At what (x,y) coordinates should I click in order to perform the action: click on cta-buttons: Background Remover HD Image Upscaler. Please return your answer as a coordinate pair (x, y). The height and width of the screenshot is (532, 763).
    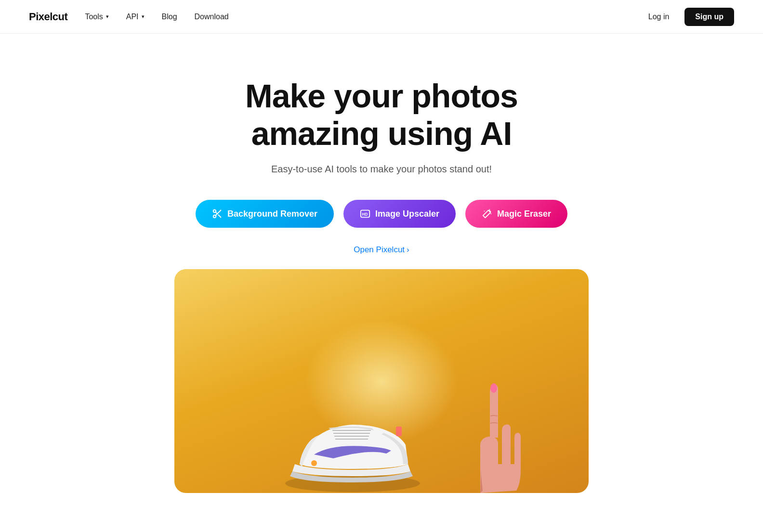
    Looking at the image, I should click on (382, 214).